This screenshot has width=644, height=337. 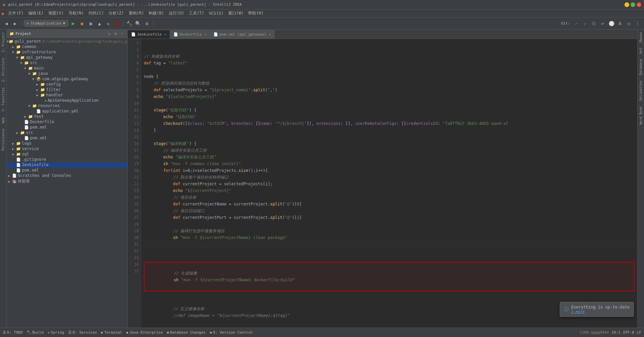 What do you see at coordinates (641, 115) in the screenshot?
I see `panel-word-book: Word Book` at bounding box center [641, 115].